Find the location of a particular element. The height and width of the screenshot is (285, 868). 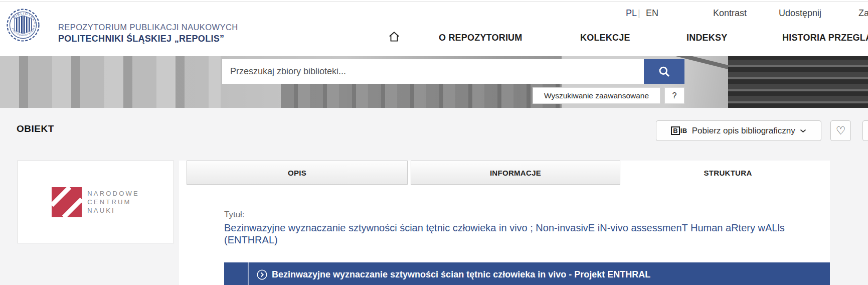

download-bibliography-label: Pobierz opis bibliograficzny is located at coordinates (744, 131).